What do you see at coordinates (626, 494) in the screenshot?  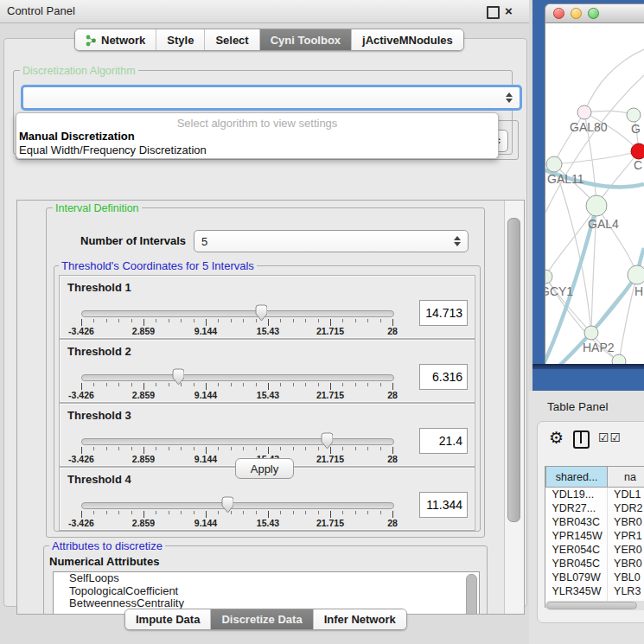 I see `table-cell: YDL1` at bounding box center [626, 494].